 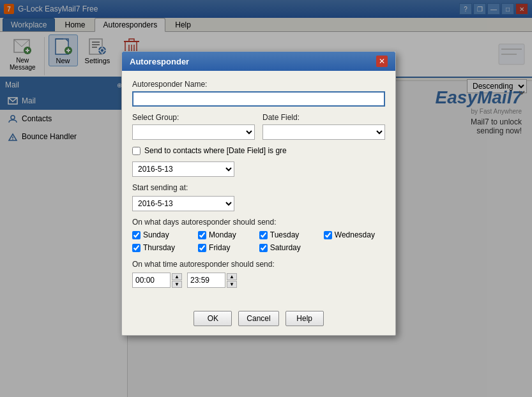 What do you see at coordinates (259, 264) in the screenshot?
I see `time-label: On what time autoresponder should send:` at bounding box center [259, 264].